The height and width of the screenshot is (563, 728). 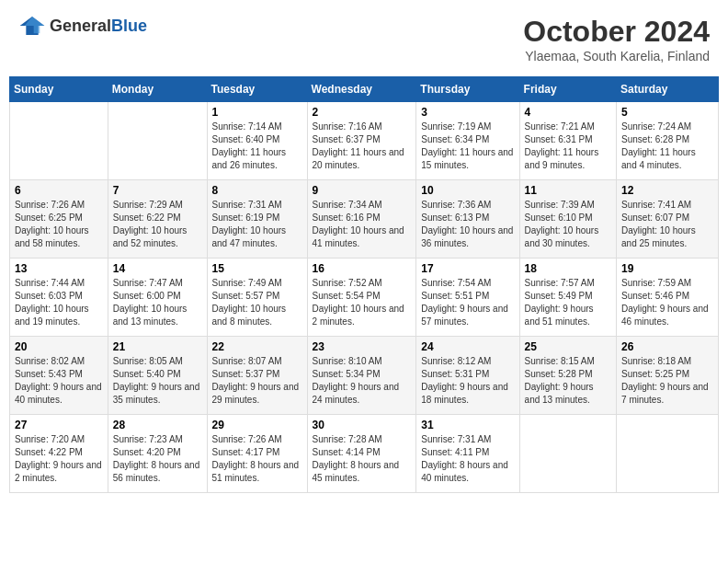 I want to click on day-detail: Sunrise: 7:52 AMSunset: 5:54 PMDaylight:…, so click(x=362, y=303).